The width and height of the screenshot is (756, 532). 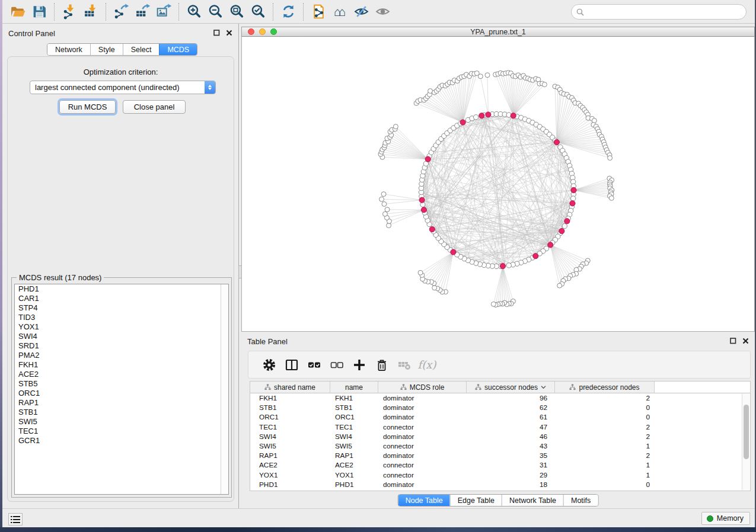 What do you see at coordinates (500, 456) in the screenshot?
I see `table-row: RAP1RAP1dominator352` at bounding box center [500, 456].